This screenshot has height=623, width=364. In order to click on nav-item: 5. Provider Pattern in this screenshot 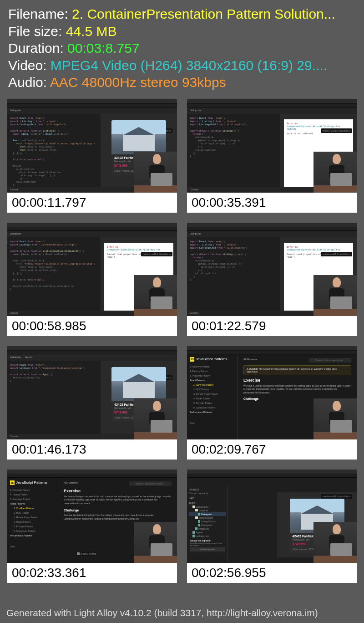, I will do `click(33, 526)`.